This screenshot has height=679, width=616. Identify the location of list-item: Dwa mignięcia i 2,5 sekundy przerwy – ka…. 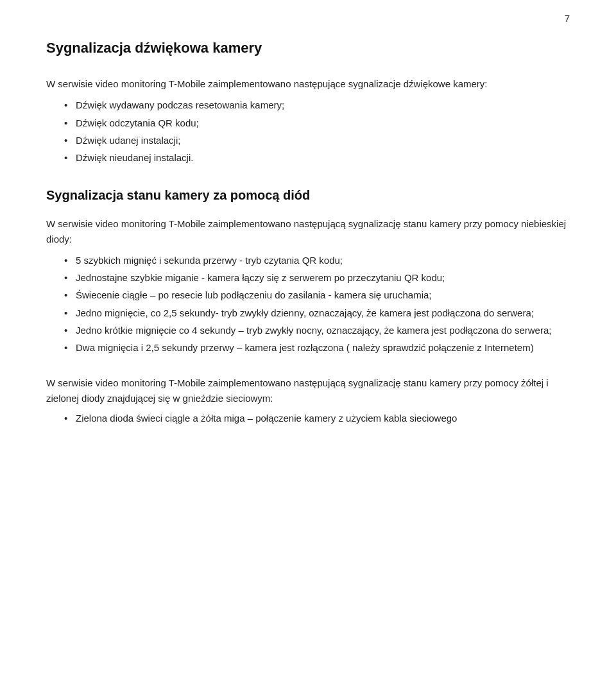
(317, 348).